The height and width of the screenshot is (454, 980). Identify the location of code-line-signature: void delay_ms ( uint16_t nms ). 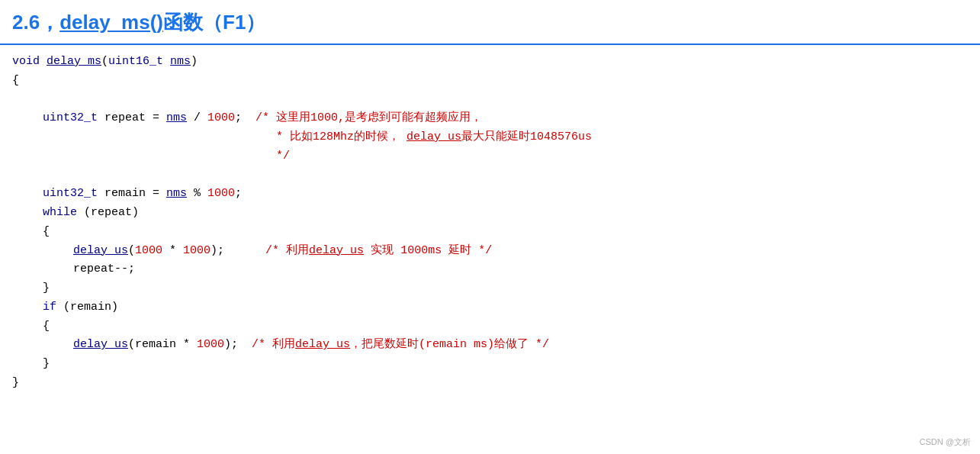
(490, 63).